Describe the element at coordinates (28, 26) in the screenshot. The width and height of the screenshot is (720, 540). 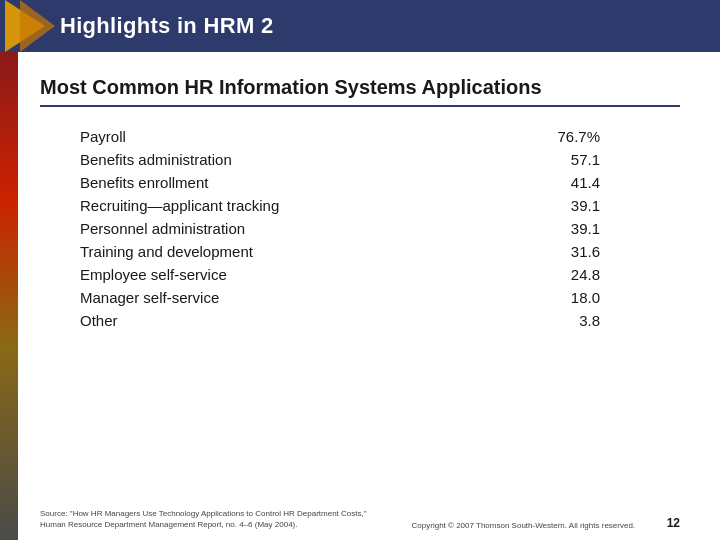
I see `chevron-icon` at that location.